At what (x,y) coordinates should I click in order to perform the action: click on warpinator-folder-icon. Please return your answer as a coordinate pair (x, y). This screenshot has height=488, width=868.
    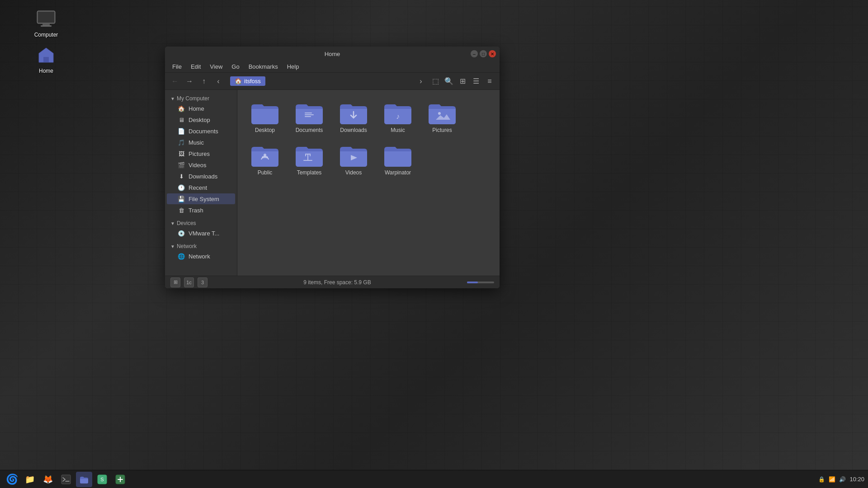
    Looking at the image, I should click on (398, 155).